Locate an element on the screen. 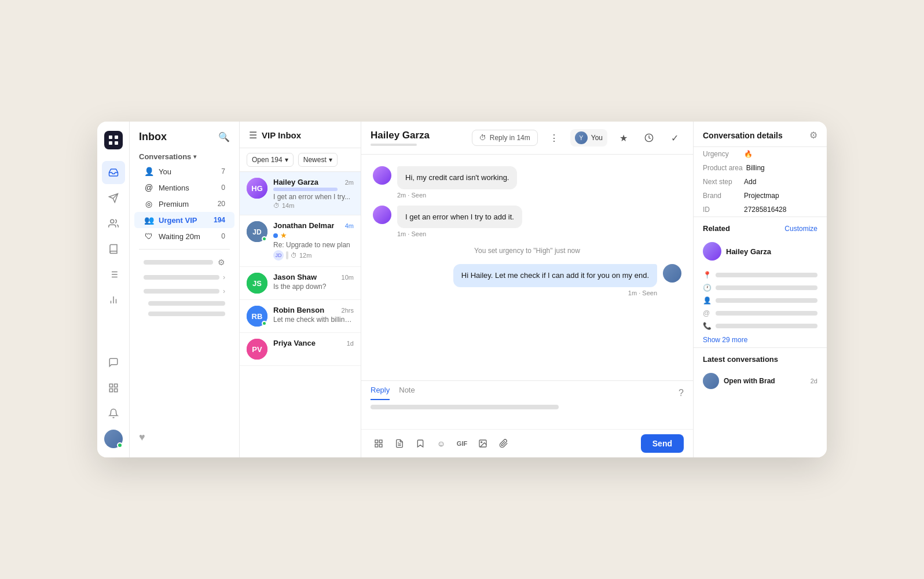 The width and height of the screenshot is (924, 579). detail-row-product: Product area Billing is located at coordinates (760, 168).